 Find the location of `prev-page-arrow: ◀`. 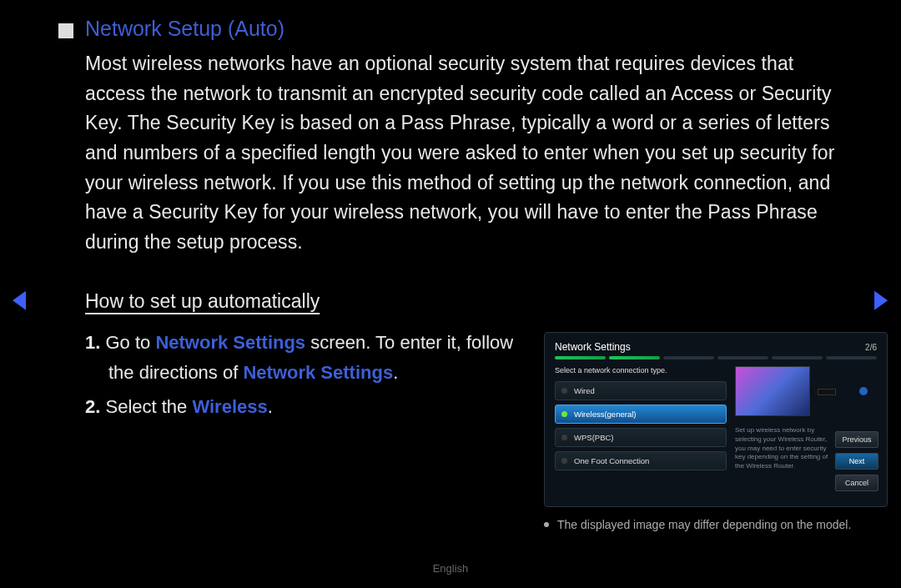

prev-page-arrow: ◀ is located at coordinates (19, 299).